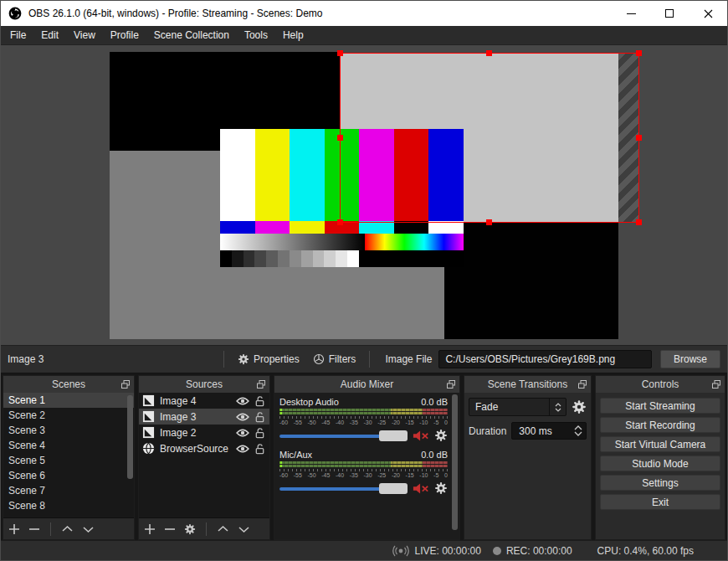 The height and width of the screenshot is (561, 728). Describe the element at coordinates (69, 506) in the screenshot. I see `scene-item: Scene 8` at that location.